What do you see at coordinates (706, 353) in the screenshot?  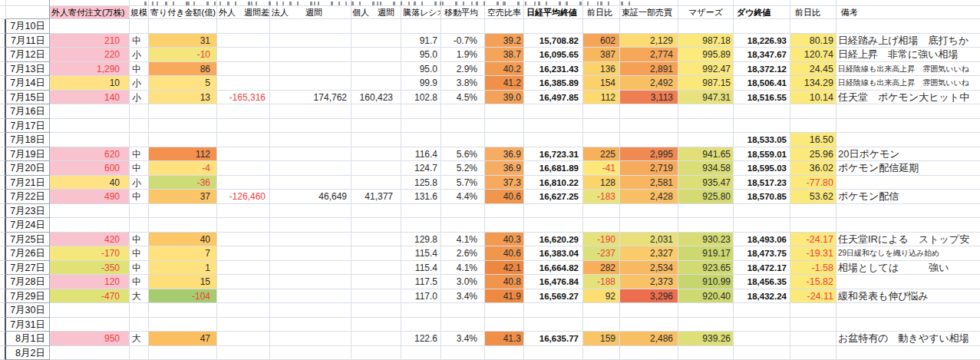 I see `cell-mothers` at bounding box center [706, 353].